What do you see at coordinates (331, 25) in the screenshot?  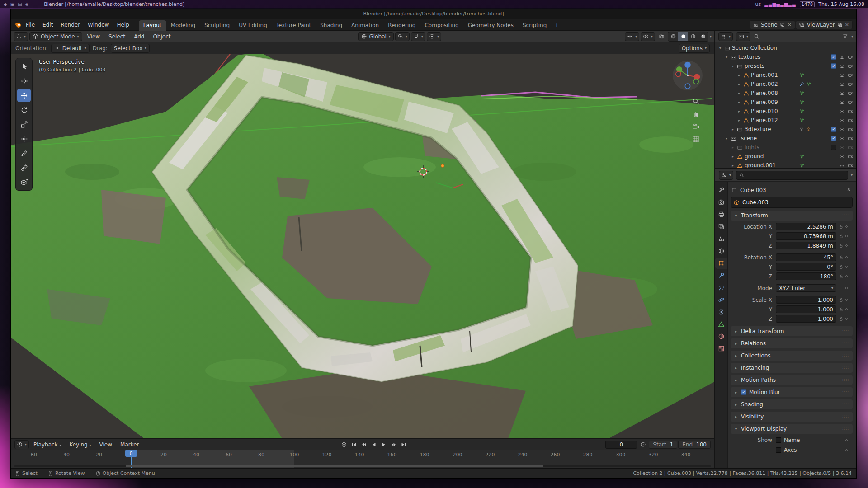 I see `workspace-tab-shading: Shading` at bounding box center [331, 25].